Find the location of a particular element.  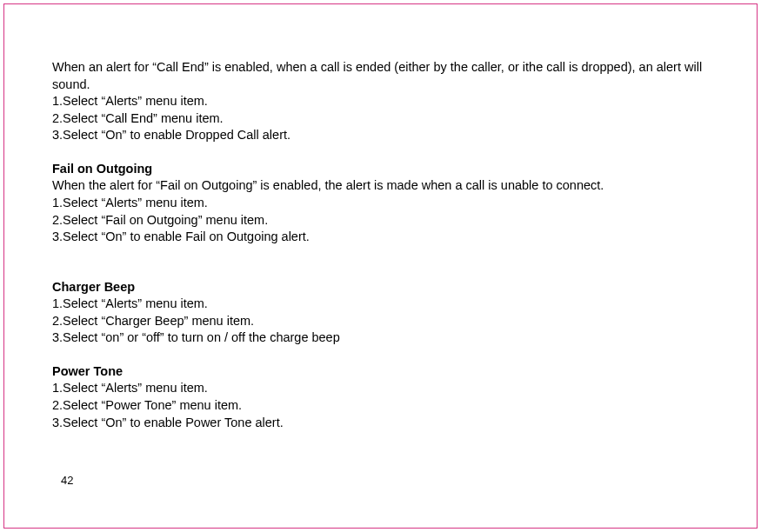

paragraph: When an alert for “Call End” is enabled,… is located at coordinates (384, 76).